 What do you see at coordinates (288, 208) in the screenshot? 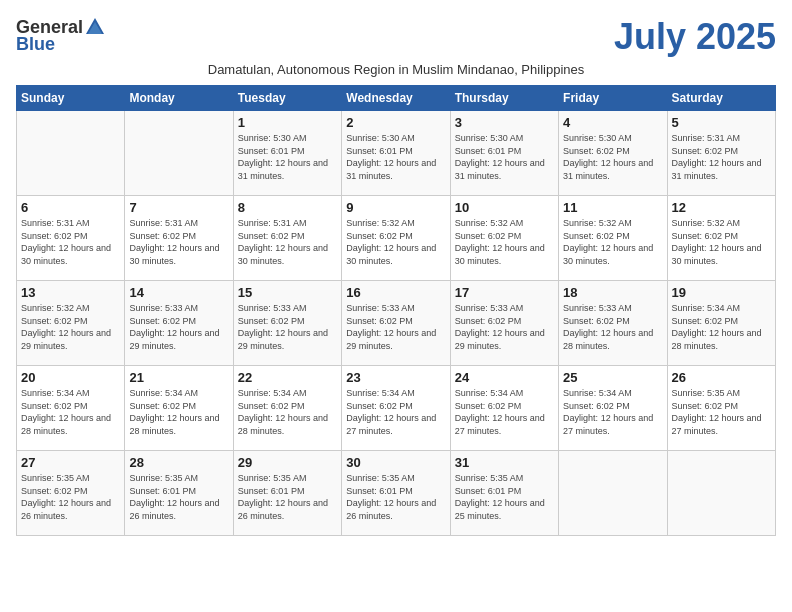
I see `day-number: 8` at bounding box center [288, 208].